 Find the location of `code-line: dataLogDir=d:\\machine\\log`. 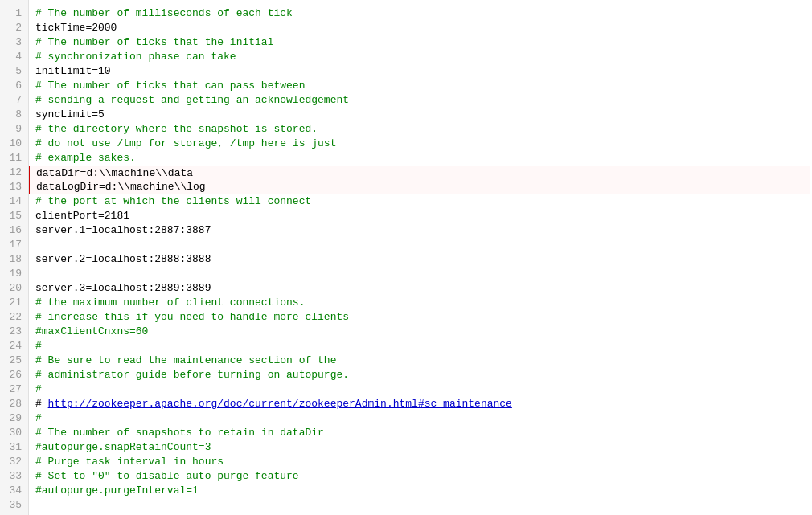

code-line: dataLogDir=d:\\machine\\log is located at coordinates (420, 187).